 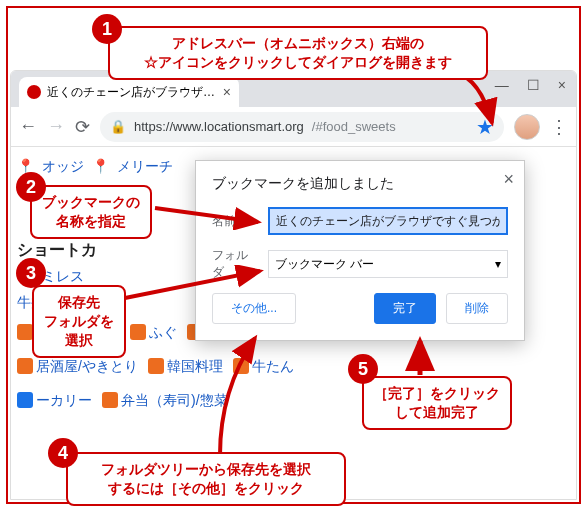 What do you see at coordinates (63, 453) in the screenshot?
I see `badge-4: 4` at bounding box center [63, 453].